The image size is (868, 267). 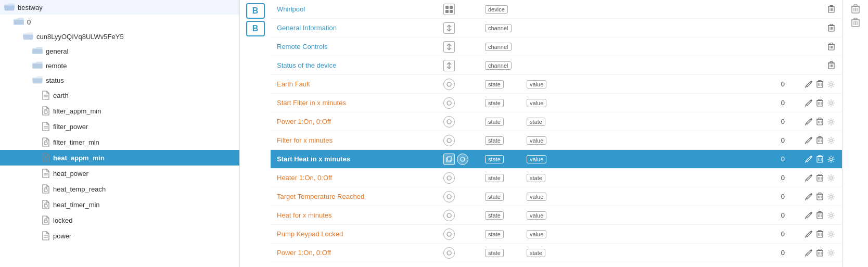 I want to click on gear-button-heat_power_row, so click(x=831, y=178).